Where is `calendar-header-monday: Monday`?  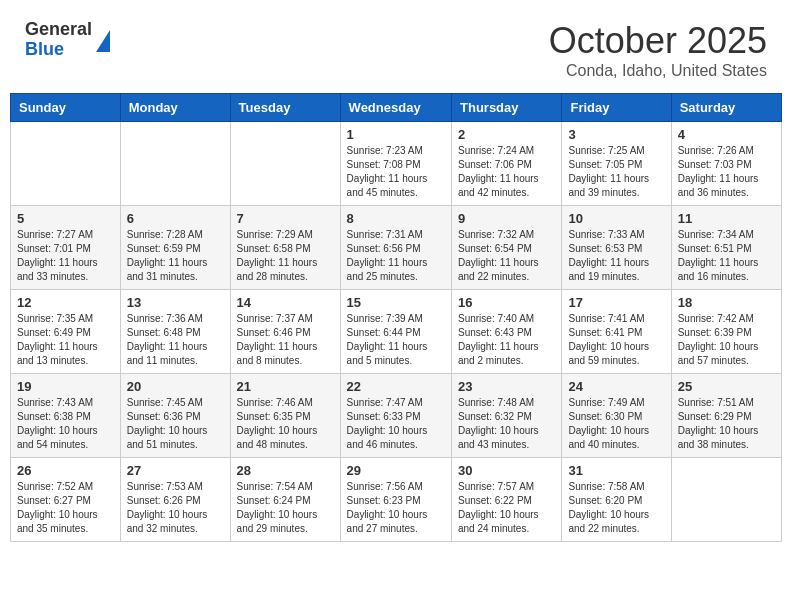
calendar-header-monday: Monday is located at coordinates (175, 108).